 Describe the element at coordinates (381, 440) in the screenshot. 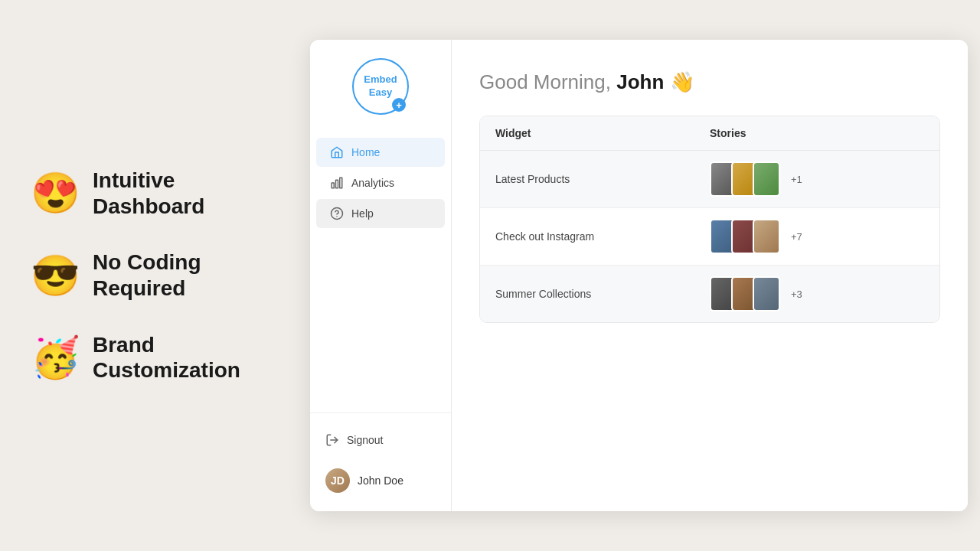

I see `signout-button: Signout` at that location.